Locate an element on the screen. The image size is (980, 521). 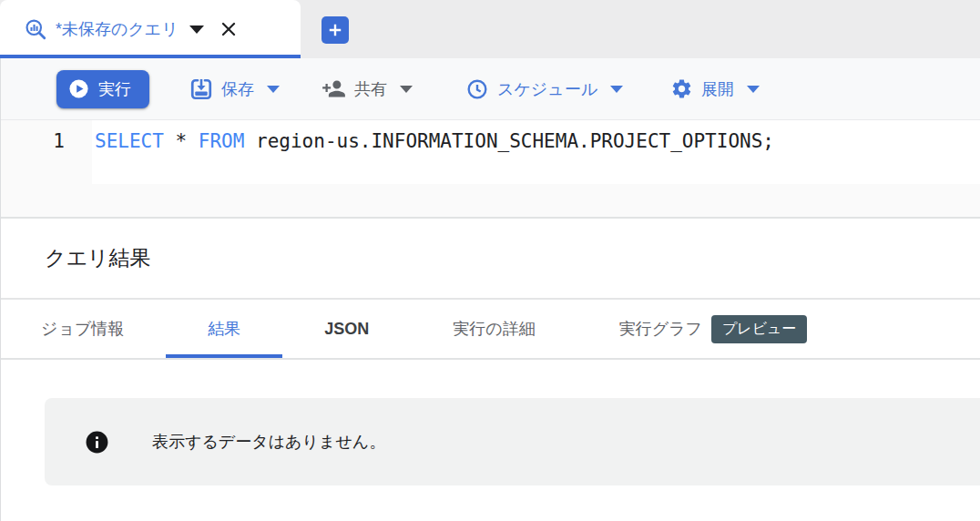
sql-keyword: SELECT is located at coordinates (129, 141).